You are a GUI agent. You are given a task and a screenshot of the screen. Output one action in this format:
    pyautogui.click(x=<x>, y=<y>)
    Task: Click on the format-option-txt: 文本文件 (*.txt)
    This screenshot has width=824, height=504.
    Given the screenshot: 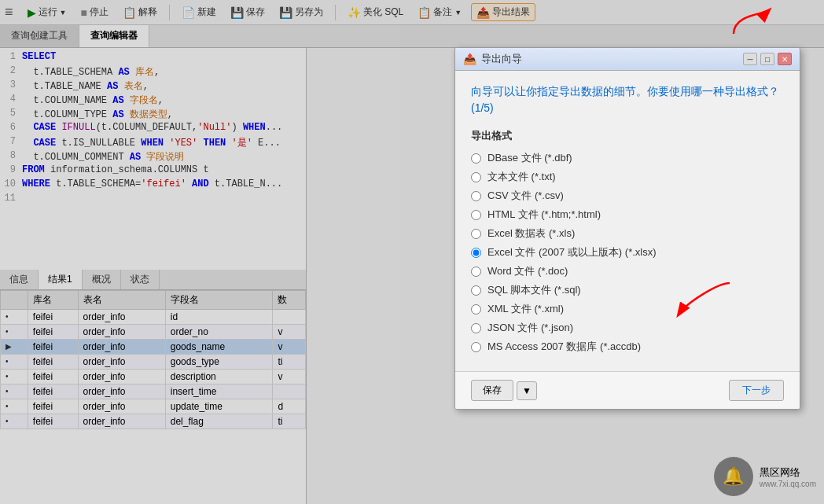 What is the action you would take?
    pyautogui.click(x=627, y=177)
    